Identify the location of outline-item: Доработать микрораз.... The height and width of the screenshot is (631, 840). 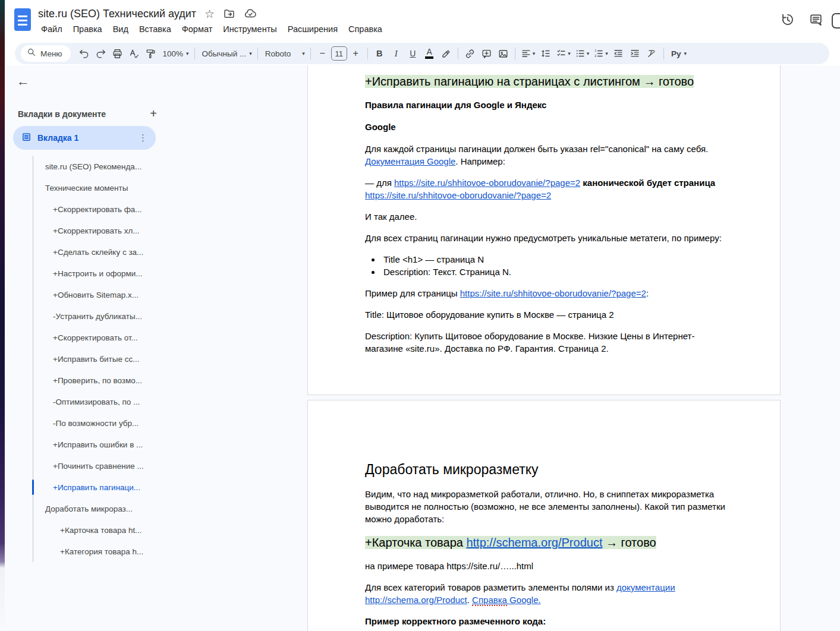
(107, 509).